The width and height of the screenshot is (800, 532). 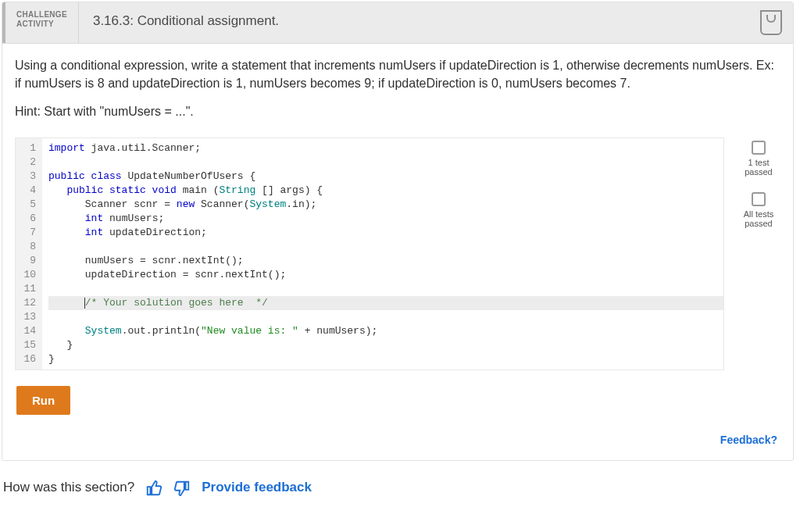 I want to click on line-number: 10, so click(x=27, y=275).